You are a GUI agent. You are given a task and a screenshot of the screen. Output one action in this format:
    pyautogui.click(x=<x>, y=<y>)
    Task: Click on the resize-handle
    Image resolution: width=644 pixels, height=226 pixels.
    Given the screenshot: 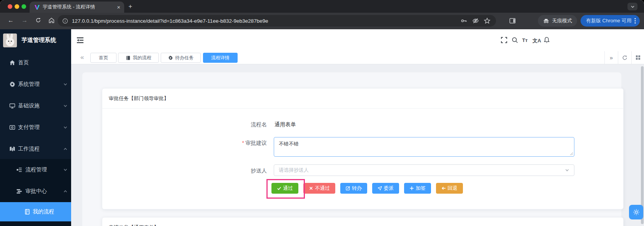 What is the action you would take?
    pyautogui.click(x=571, y=154)
    